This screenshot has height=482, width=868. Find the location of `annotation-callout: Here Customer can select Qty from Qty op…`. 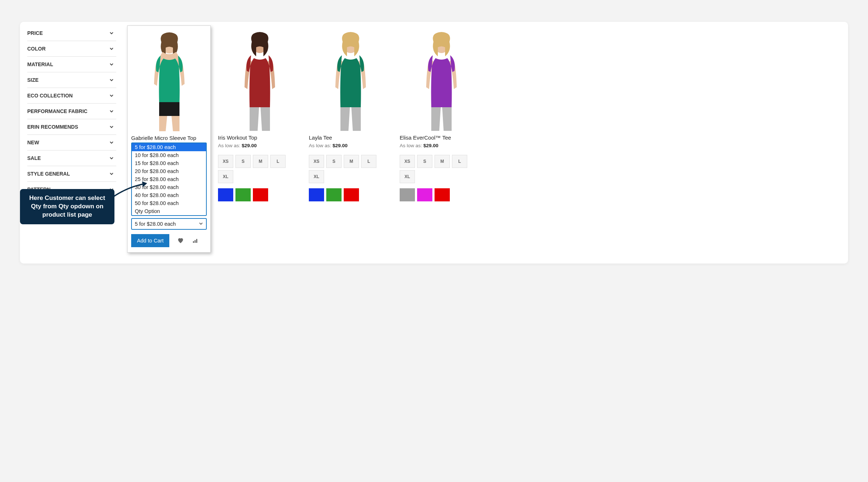

annotation-callout: Here Customer can select Qty from Qty op… is located at coordinates (67, 206).